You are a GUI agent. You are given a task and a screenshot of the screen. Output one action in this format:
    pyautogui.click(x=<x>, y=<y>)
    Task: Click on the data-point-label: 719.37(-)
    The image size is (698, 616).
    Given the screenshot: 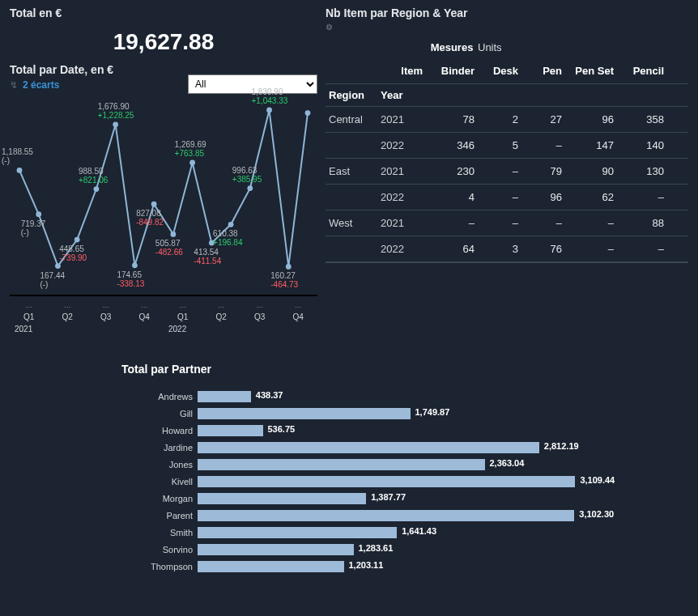 What is the action you would take?
    pyautogui.click(x=34, y=228)
    